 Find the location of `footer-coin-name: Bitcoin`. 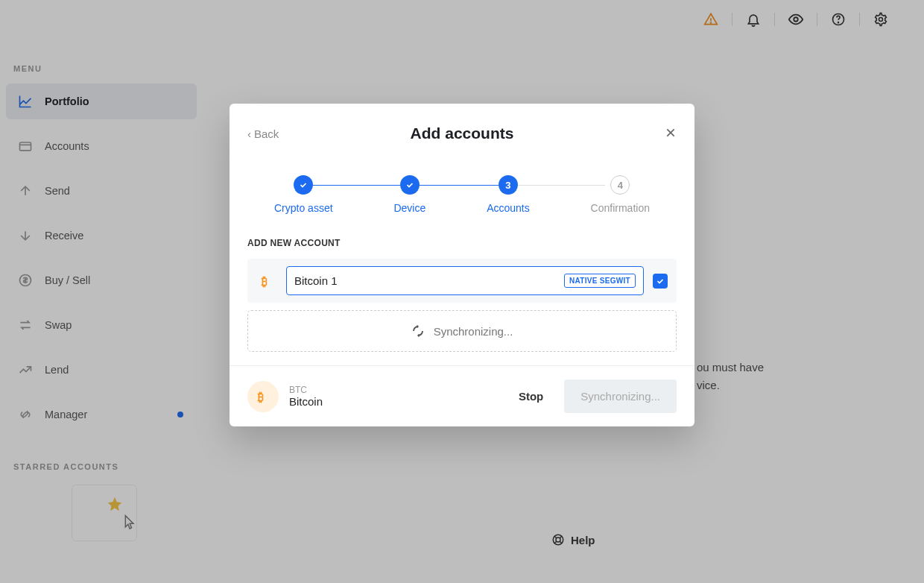

footer-coin-name: Bitcoin is located at coordinates (393, 401).